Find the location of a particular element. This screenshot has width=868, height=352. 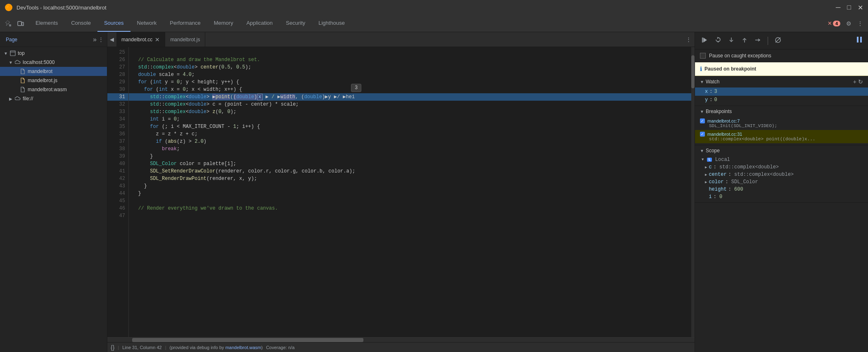

editor-tab-more-button: ⋮ is located at coordinates (689, 40).